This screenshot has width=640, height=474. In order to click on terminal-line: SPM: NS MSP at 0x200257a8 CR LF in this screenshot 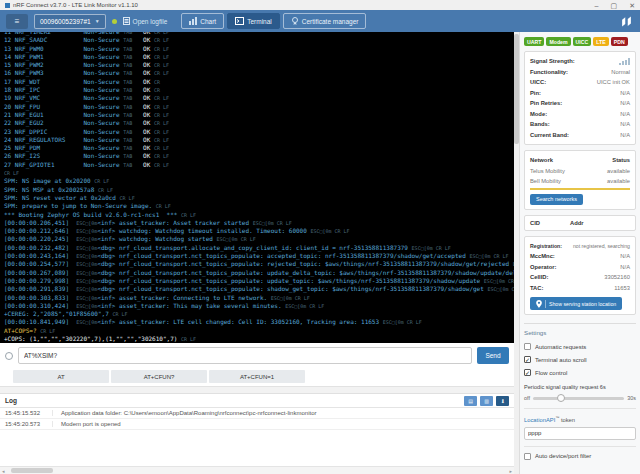, I will do `click(259, 190)`.